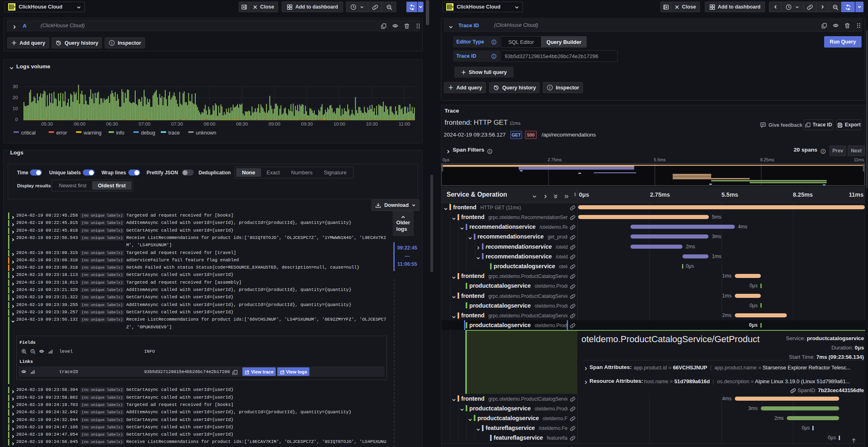  I want to click on svg-text: critical, so click(28, 133).